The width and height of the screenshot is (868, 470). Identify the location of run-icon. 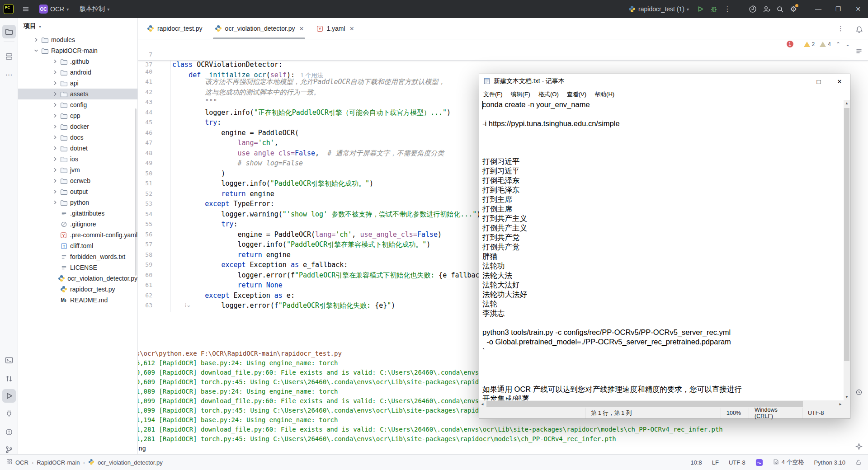
(9, 396).